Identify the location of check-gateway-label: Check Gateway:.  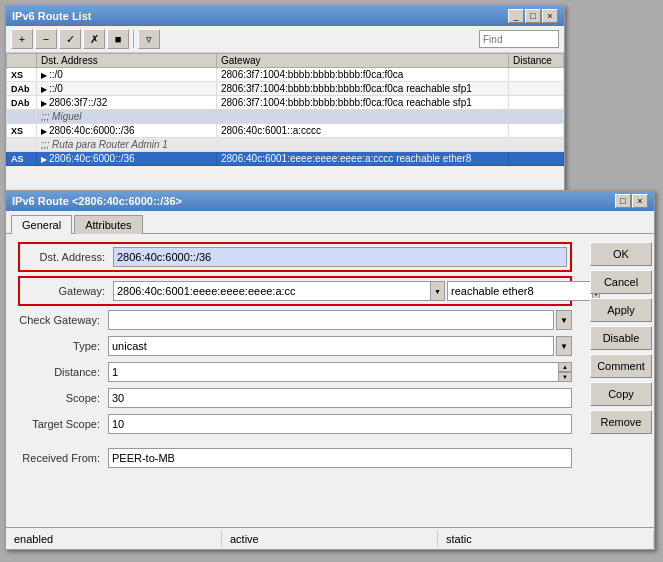
(63, 320).